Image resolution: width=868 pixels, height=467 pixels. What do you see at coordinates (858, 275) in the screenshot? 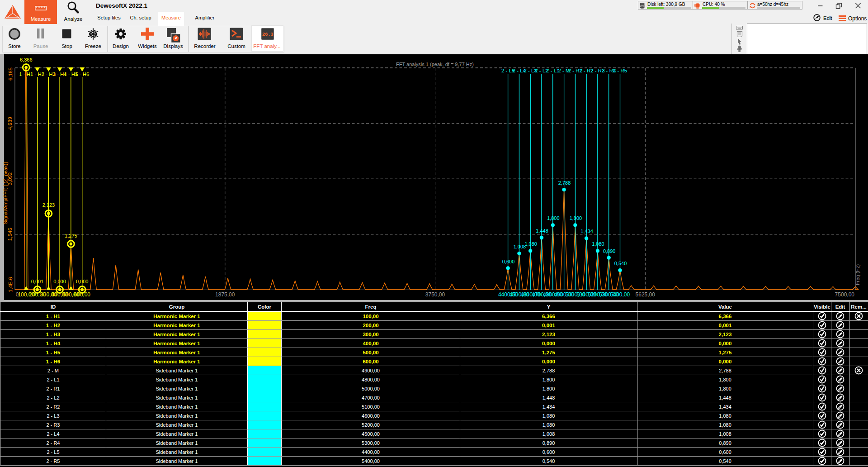
I see `svg-text: Freq (Hz)` at bounding box center [858, 275].